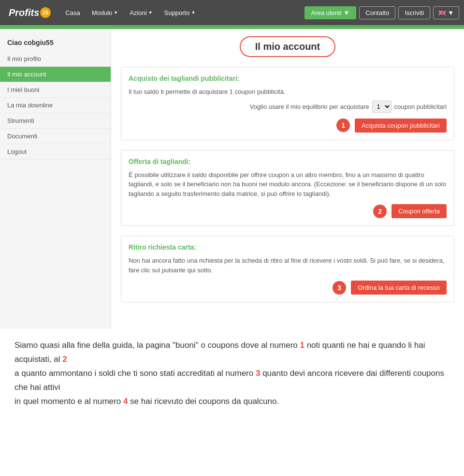  Describe the element at coordinates (24, 13) in the screenshot. I see `logo-text: Profits` at that location.